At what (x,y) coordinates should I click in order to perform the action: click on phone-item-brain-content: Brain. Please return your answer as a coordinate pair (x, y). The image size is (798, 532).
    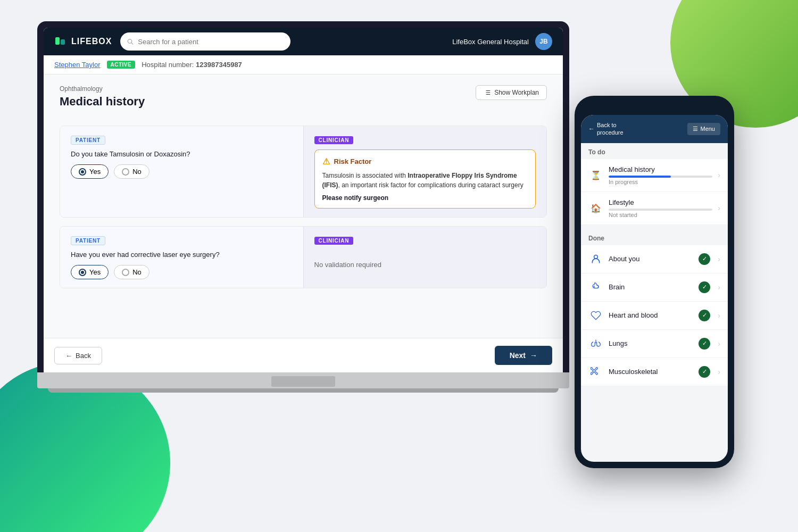
    Looking at the image, I should click on (651, 287).